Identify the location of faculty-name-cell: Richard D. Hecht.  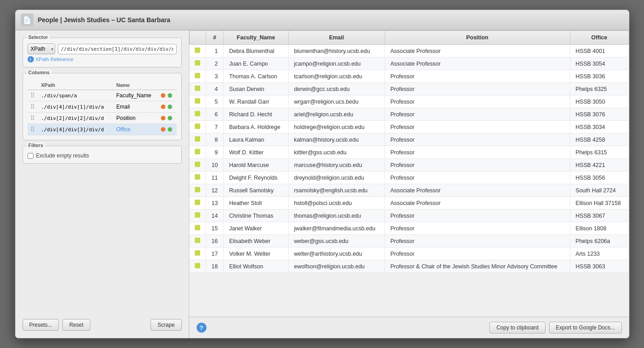
(256, 114).